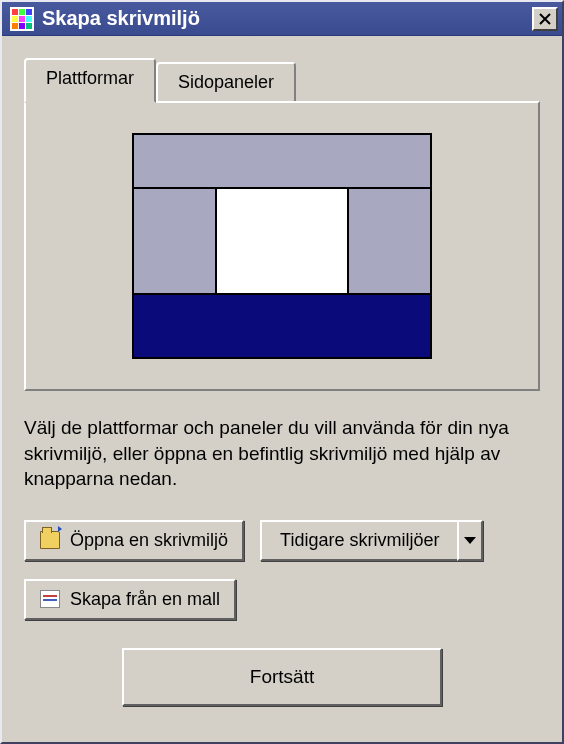  I want to click on open-environment-button: Öppna en skrivmiljö, so click(134, 540).